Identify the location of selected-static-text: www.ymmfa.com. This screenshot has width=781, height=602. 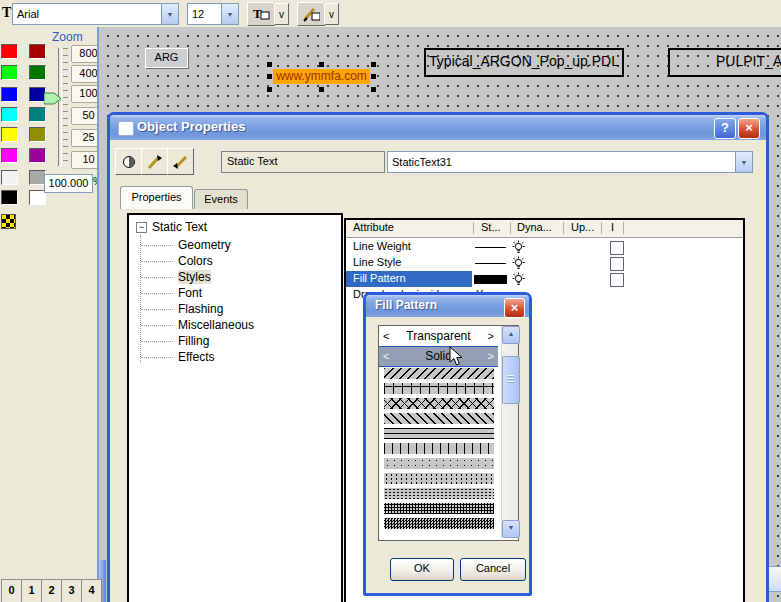
(322, 76).